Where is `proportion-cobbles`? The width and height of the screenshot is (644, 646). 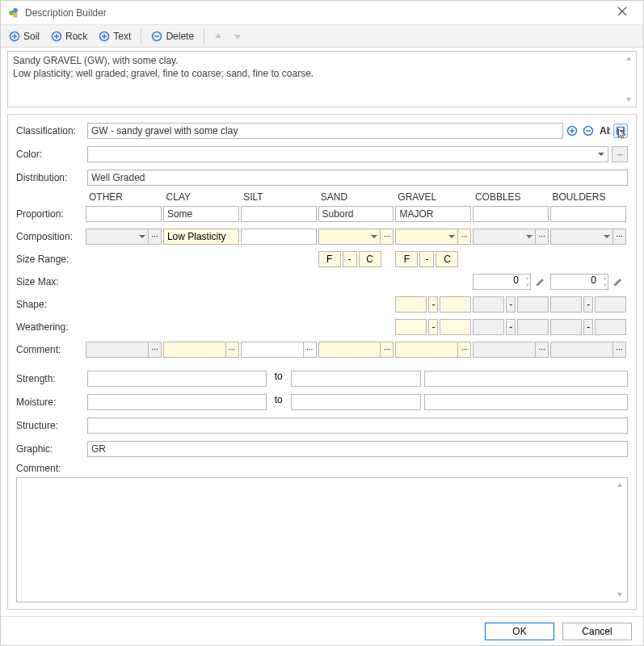
proportion-cobbles is located at coordinates (511, 214).